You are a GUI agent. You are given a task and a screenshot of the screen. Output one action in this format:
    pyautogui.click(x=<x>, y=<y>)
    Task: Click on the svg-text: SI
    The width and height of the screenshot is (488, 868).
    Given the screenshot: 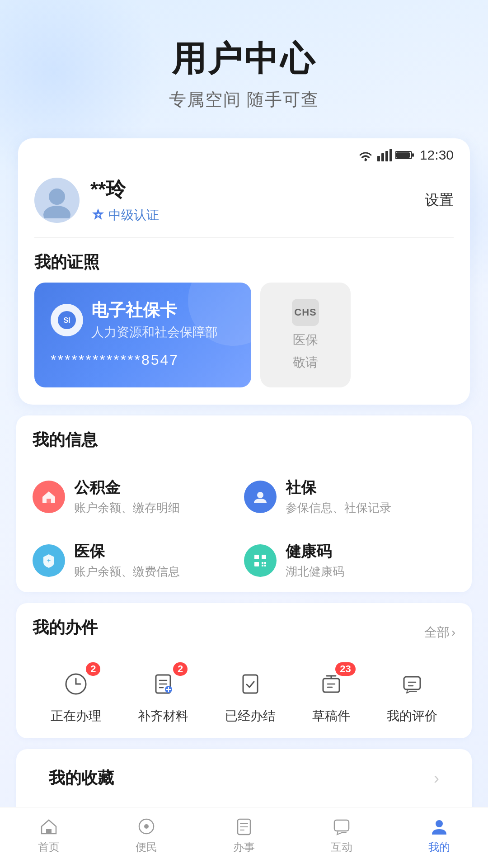 What is the action you would take?
    pyautogui.click(x=67, y=320)
    